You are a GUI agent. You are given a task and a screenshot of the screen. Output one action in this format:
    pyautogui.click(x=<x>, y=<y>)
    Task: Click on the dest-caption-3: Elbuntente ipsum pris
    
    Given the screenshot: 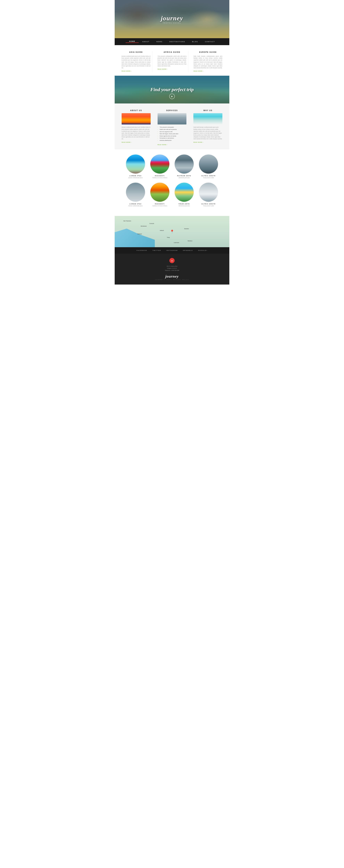 What is the action you would take?
    pyautogui.click(x=184, y=178)
    